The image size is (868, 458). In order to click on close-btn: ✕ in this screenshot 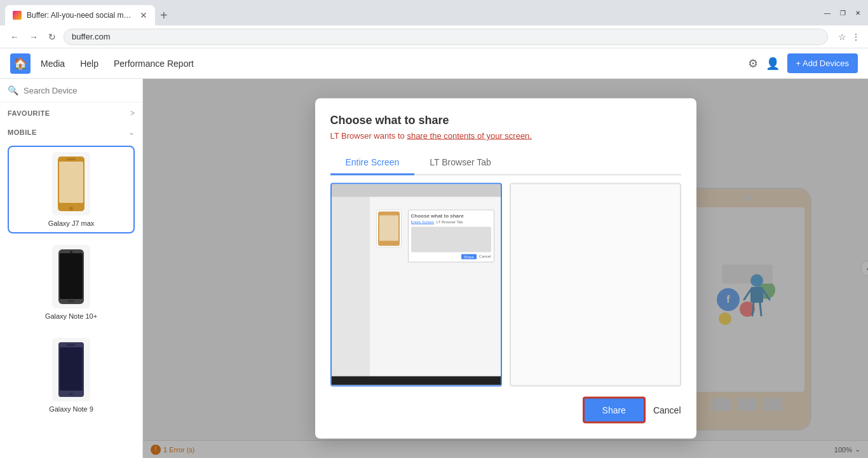, I will do `click(858, 13)`.